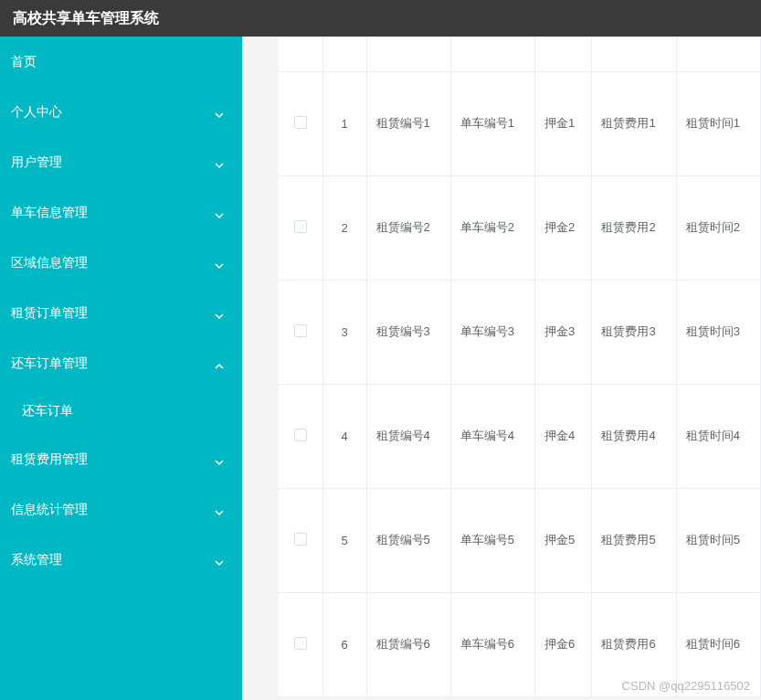  Describe the element at coordinates (492, 540) in the screenshot. I see `data-cell: 单车编号5` at that location.